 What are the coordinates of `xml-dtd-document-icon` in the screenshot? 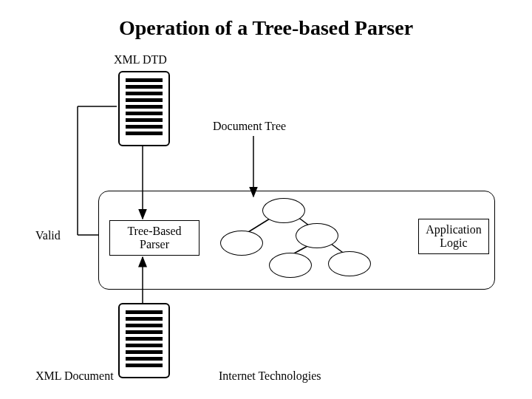 It's located at (144, 109).